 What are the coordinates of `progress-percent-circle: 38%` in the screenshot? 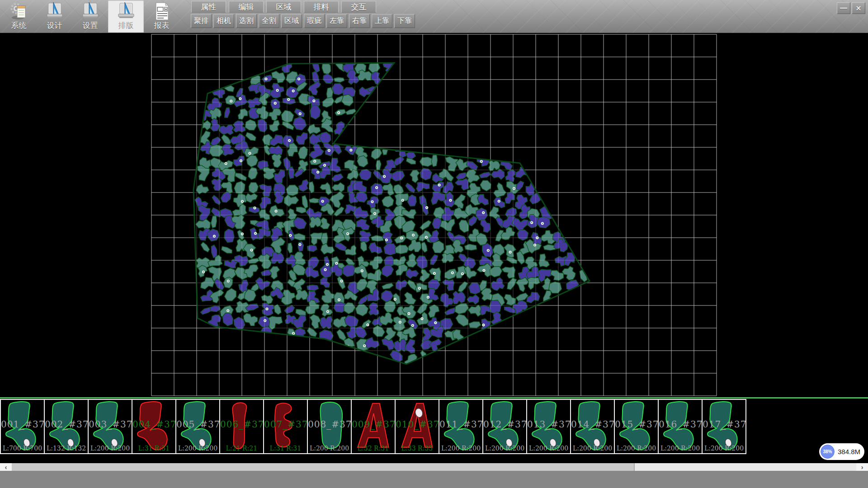 It's located at (827, 452).